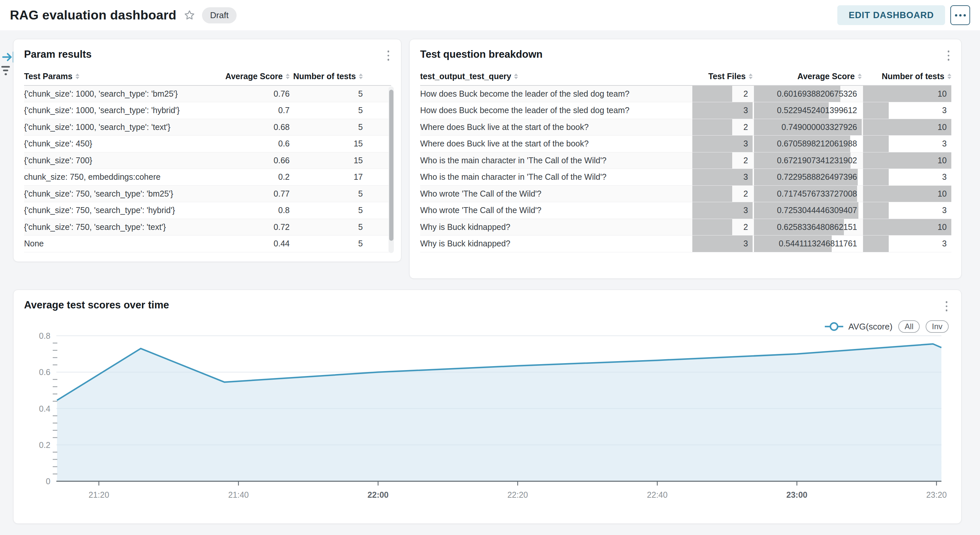 The height and width of the screenshot is (535, 980). Describe the element at coordinates (686, 244) in the screenshot. I see `table-row: Why is Buck kidnapped?30.544111324681176…` at that location.